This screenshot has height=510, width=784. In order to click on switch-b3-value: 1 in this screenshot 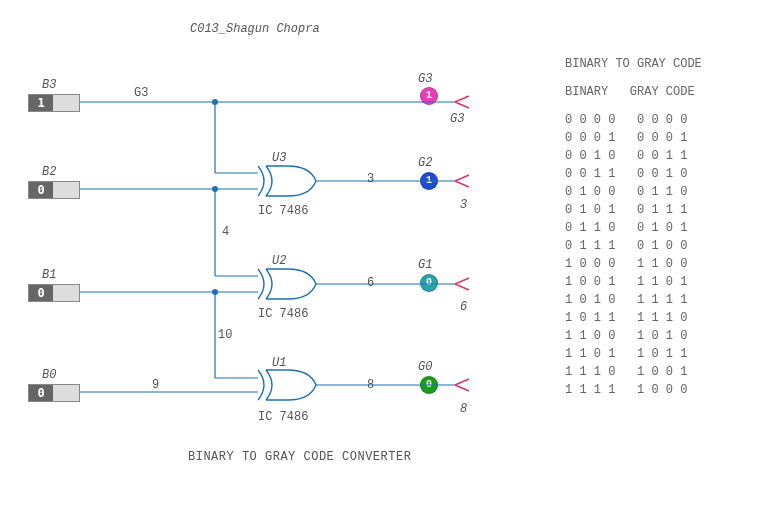, I will do `click(41, 103)`.